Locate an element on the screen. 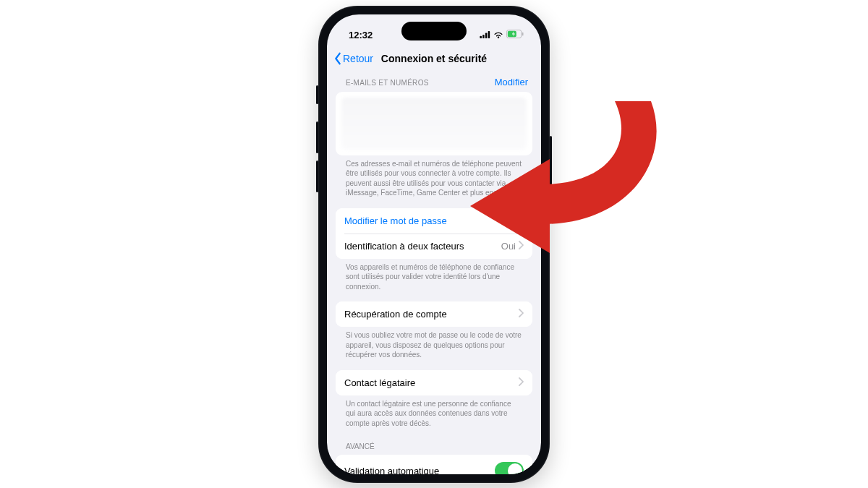 The width and height of the screenshot is (868, 488). two-factor-value: Oui is located at coordinates (509, 246).